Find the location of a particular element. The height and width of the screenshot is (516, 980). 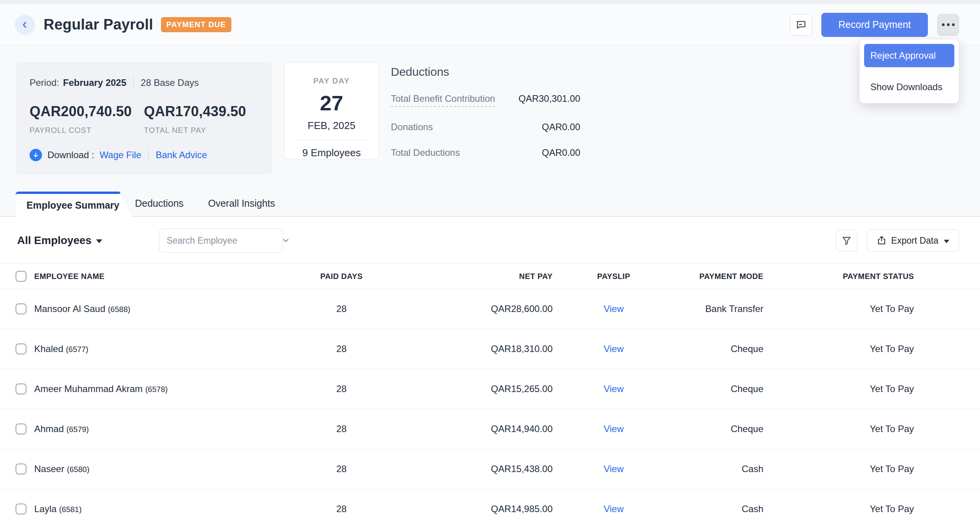

tab-deductions: Deductions is located at coordinates (159, 204).